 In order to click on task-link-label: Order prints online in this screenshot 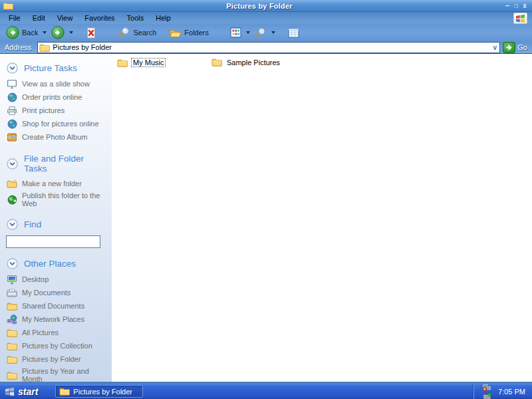, I will do `click(52, 97)`.